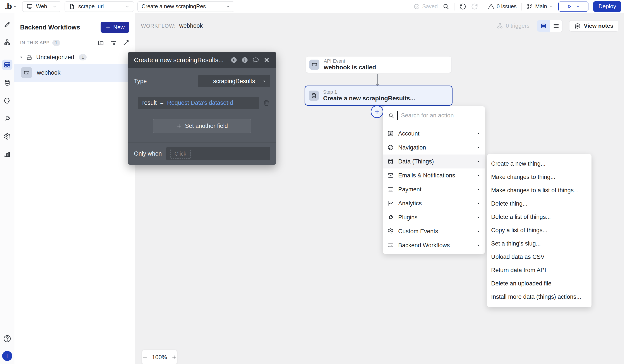  I want to click on filter-sliders-icon, so click(113, 43).